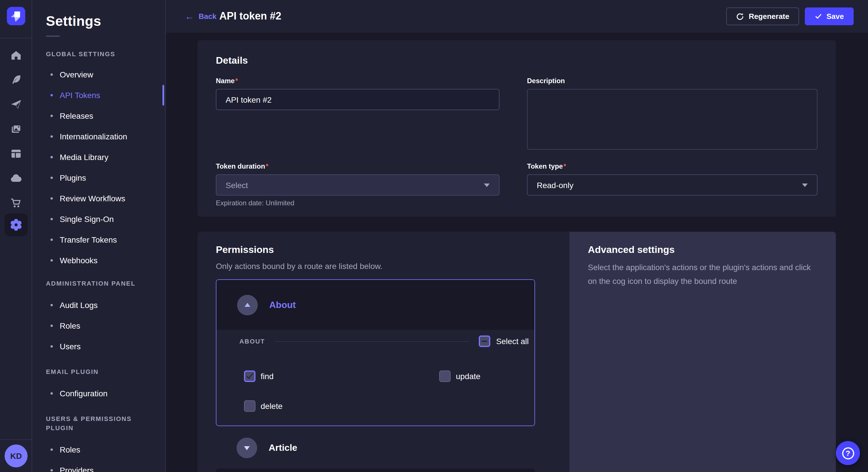  What do you see at coordinates (99, 261) in the screenshot?
I see `sidebar-item-webhooks: Webhooks` at bounding box center [99, 261].